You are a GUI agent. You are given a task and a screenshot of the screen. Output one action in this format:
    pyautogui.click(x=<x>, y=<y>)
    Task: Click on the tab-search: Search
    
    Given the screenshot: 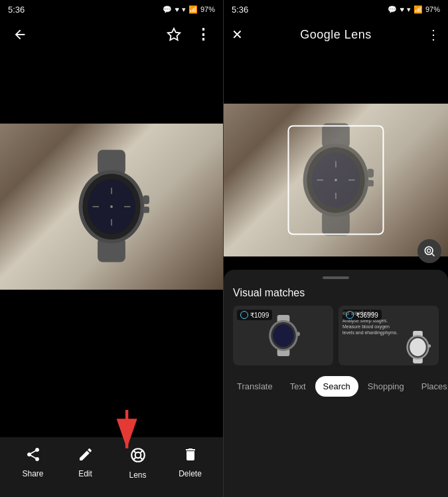 What is the action you would take?
    pyautogui.click(x=337, y=387)
    